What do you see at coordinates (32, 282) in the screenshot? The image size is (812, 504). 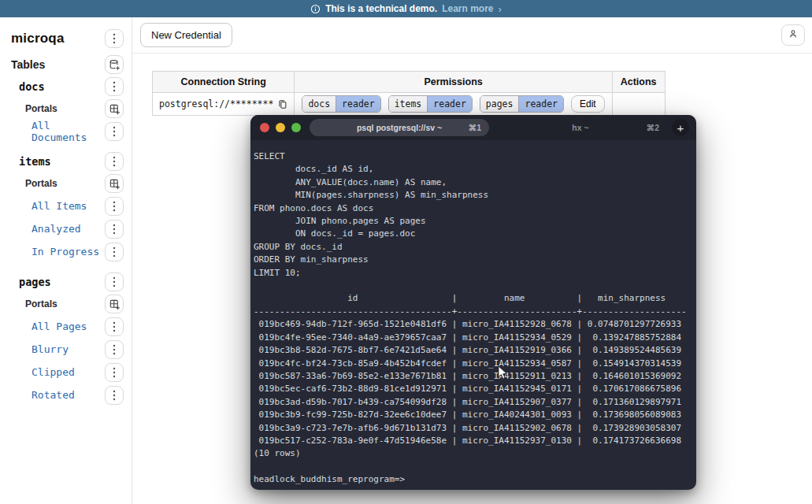 I see `sidebar-table-pages: pages` at bounding box center [32, 282].